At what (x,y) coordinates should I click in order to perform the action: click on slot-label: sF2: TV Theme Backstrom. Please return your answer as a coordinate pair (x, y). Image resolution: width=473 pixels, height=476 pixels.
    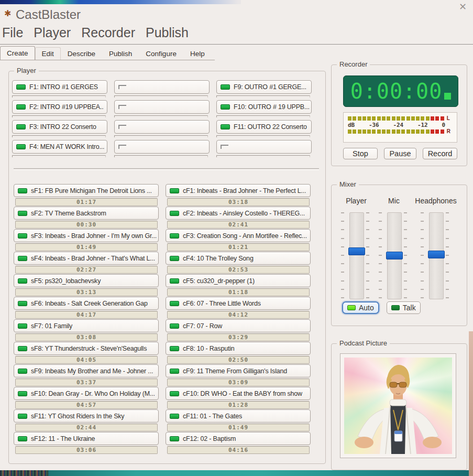
    Looking at the image, I should click on (69, 213).